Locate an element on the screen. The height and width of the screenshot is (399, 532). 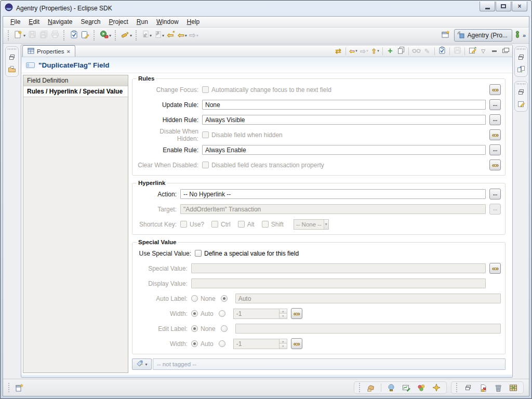
minimize-view-button is located at coordinates (494, 51).